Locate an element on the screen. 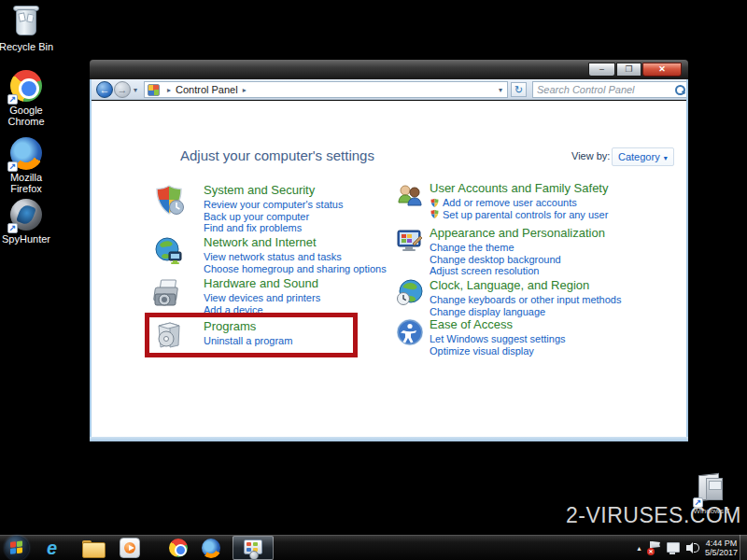 This screenshot has width=747, height=560. category-user-accounts: User Accounts and Family Safety Add or r… is located at coordinates (531, 201).